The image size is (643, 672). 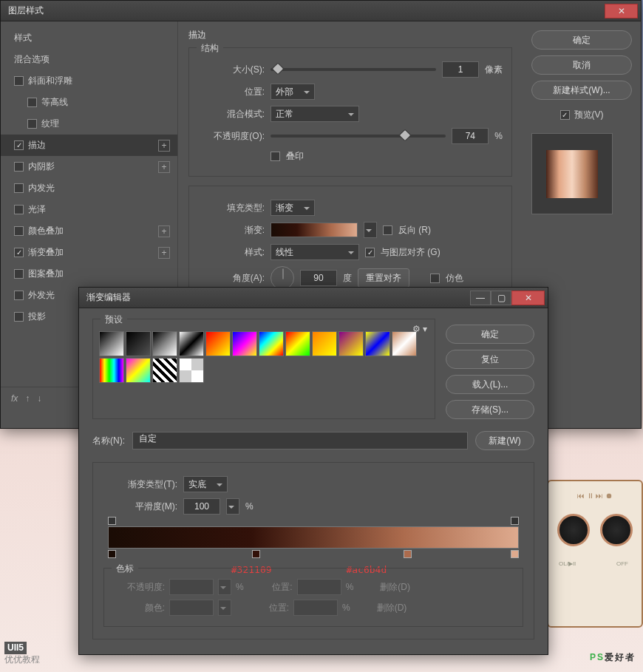 What do you see at coordinates (460, 69) in the screenshot?
I see `size-input: 1` at bounding box center [460, 69].